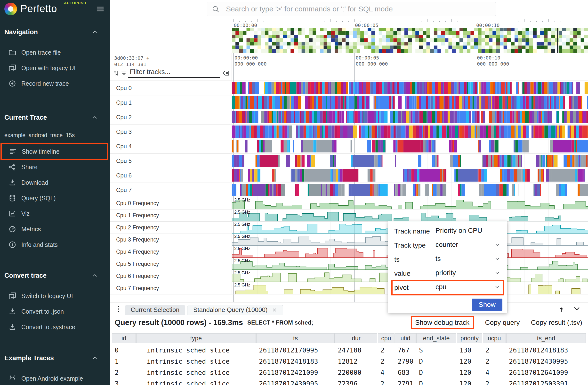 This screenshot has width=588, height=385. What do you see at coordinates (546, 338) in the screenshot?
I see `column-header-ts-end: ts_end` at bounding box center [546, 338].